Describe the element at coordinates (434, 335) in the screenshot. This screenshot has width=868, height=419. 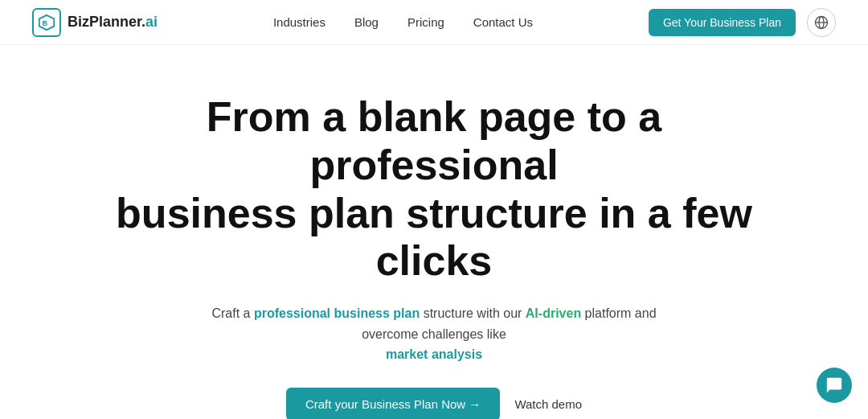
I see `hero-subtitle: Craft a professional business plan struc…` at that location.